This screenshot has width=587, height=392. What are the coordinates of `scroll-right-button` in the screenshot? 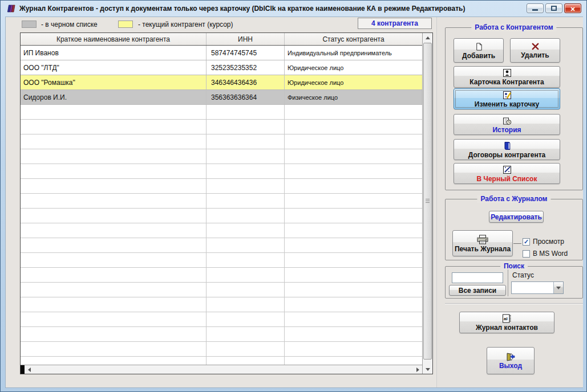 It's located at (418, 369).